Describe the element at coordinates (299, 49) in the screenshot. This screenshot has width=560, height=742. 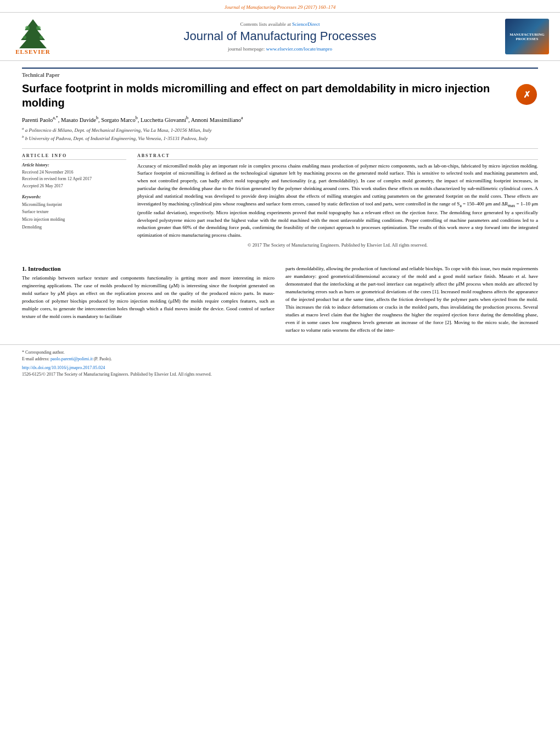
I see `journal-url: www.elsevier.com/locate/manpro` at that location.